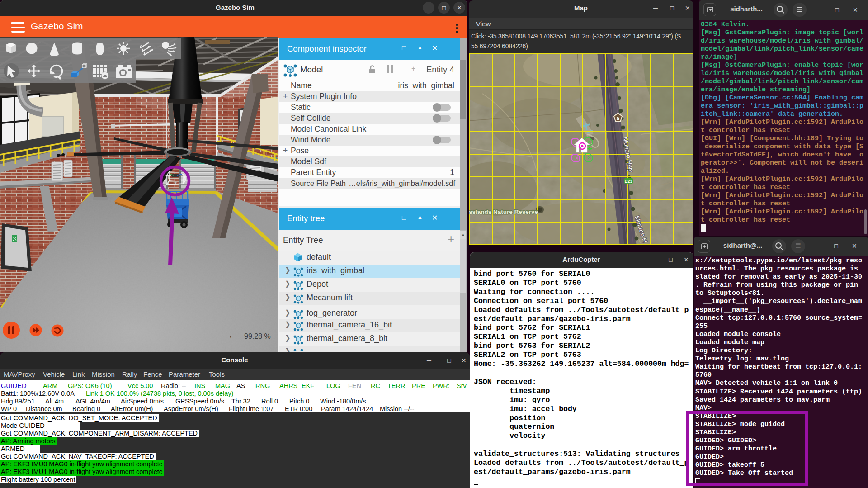  Describe the element at coordinates (628, 181) in the screenshot. I see `svg-text: B23` at that location.